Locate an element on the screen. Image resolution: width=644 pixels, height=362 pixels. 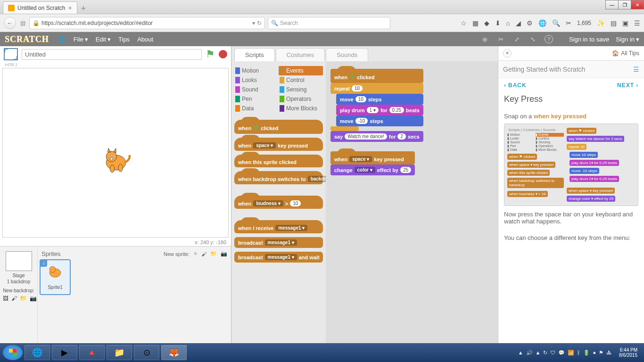
home-icon: ⌂ is located at coordinates (508, 23).